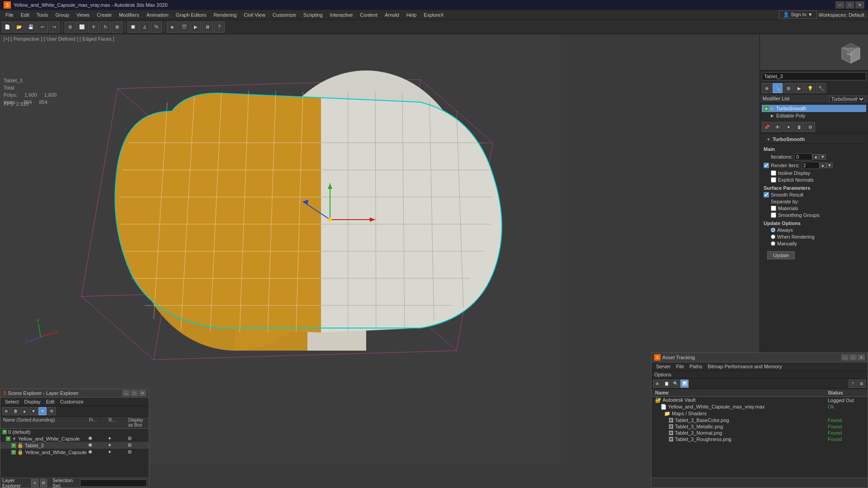 Image resolution: width=868 pixels, height=488 pixels. What do you see at coordinates (31, 27) in the screenshot?
I see `save-btn: 💾` at bounding box center [31, 27].